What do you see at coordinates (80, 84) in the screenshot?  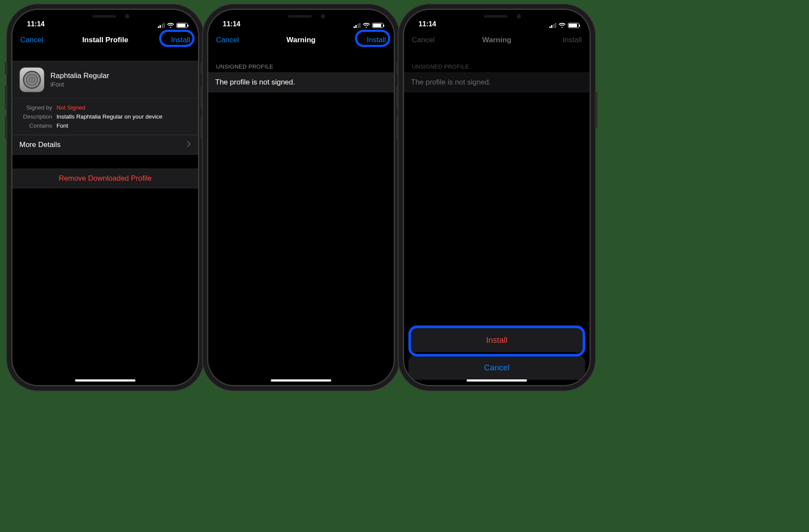 I see `profile-subtitle: iFont` at bounding box center [80, 84].